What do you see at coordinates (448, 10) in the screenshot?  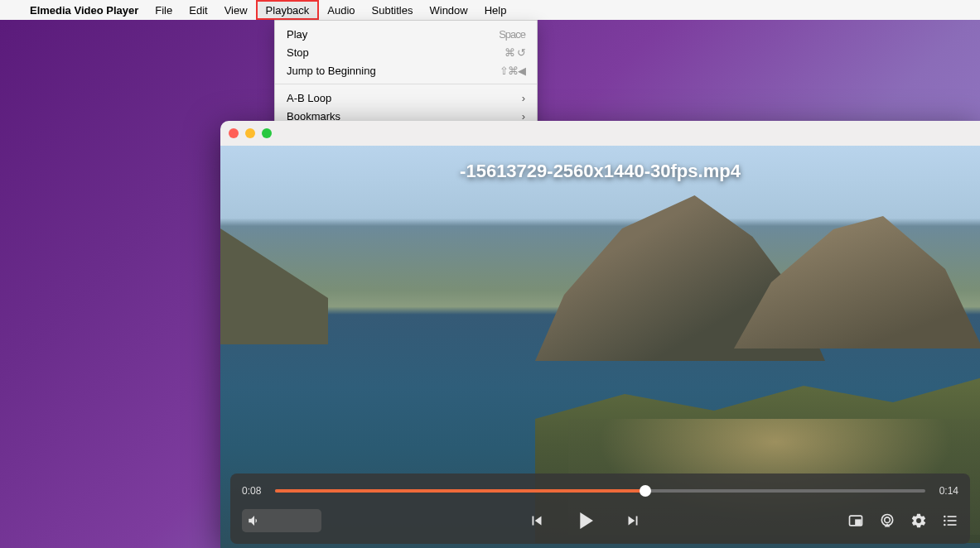 I see `menu-window: Window` at bounding box center [448, 10].